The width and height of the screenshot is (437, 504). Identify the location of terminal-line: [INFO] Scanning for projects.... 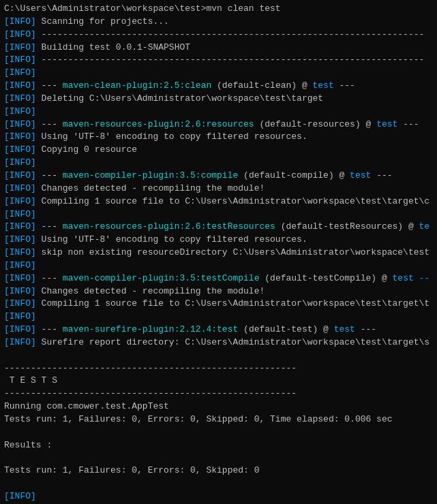
(218, 22).